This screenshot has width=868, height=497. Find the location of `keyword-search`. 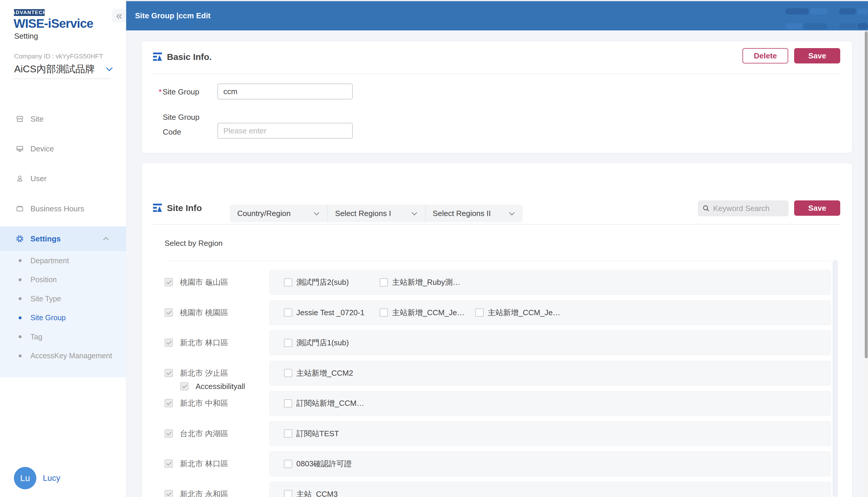

keyword-search is located at coordinates (743, 208).